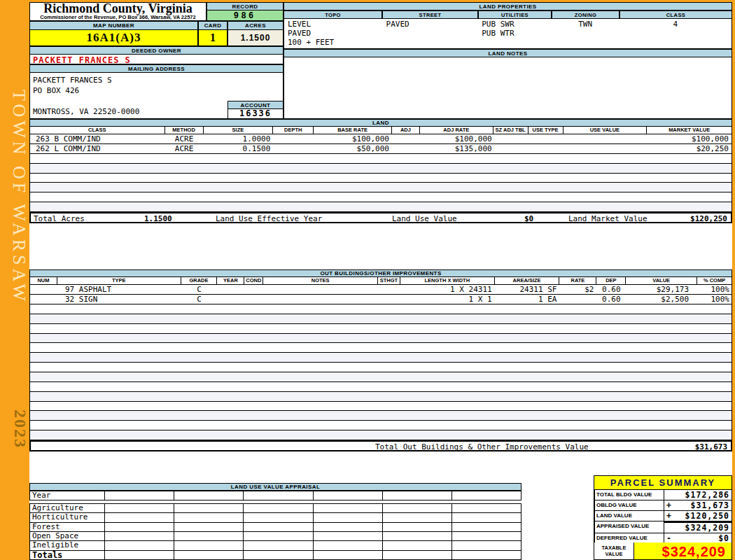  What do you see at coordinates (448, 290) in the screenshot?
I see `length-width-cell: 1 X 24311` at bounding box center [448, 290].